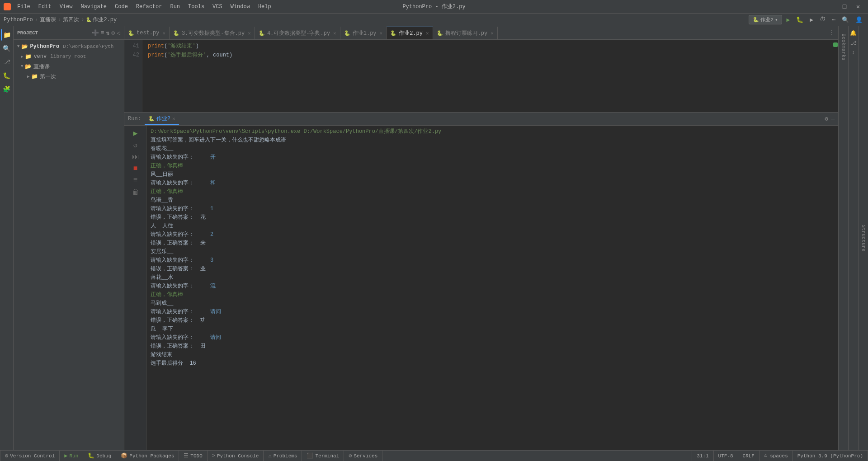 The width and height of the screenshot is (868, 461). I want to click on close-button: ✕, so click(858, 7).